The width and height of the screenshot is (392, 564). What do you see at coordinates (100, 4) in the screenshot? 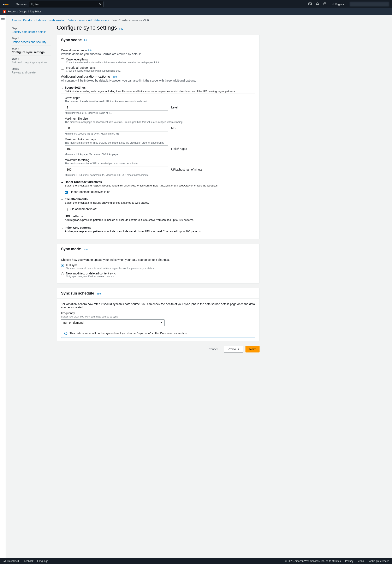
I see `search-clear-icon: ✕` at bounding box center [100, 4].